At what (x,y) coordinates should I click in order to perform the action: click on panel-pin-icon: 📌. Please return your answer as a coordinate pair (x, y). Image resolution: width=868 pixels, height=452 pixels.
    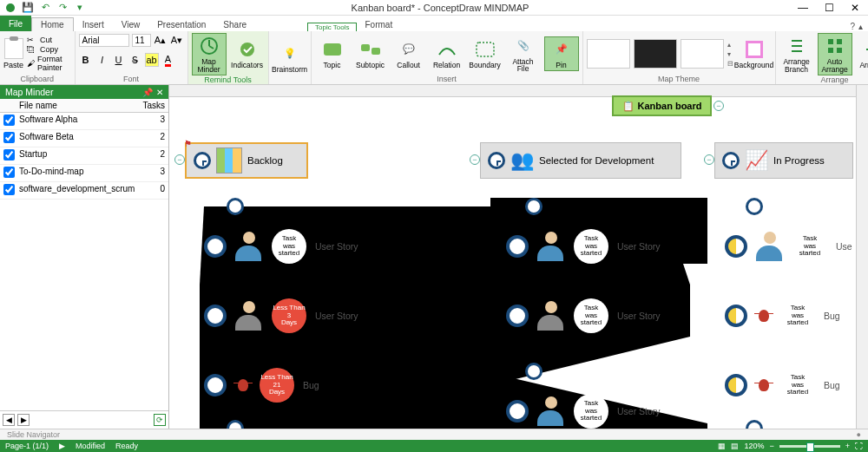
    Looking at the image, I should click on (148, 92).